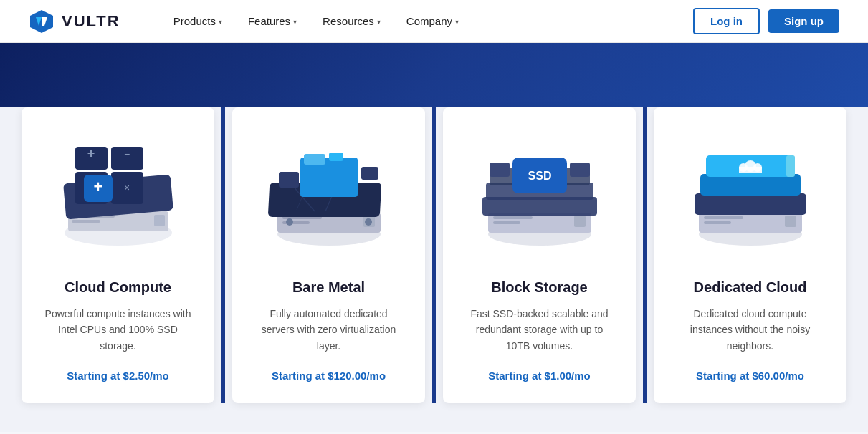 The height and width of the screenshot is (434, 868). What do you see at coordinates (75, 21) in the screenshot?
I see `logo-area: VULTR` at bounding box center [75, 21].